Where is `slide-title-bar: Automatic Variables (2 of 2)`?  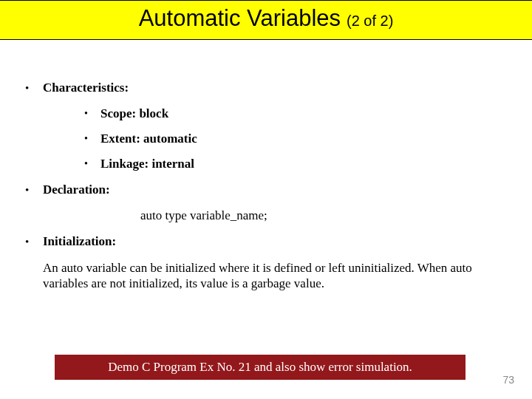
slide-title-bar: Automatic Variables (2 of 2) is located at coordinates (266, 20).